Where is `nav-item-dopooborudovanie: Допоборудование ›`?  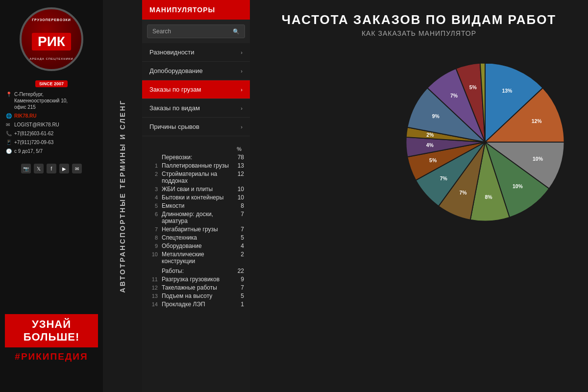 nav-item-dopooborudovanie: Допоборудование › is located at coordinates (196, 71).